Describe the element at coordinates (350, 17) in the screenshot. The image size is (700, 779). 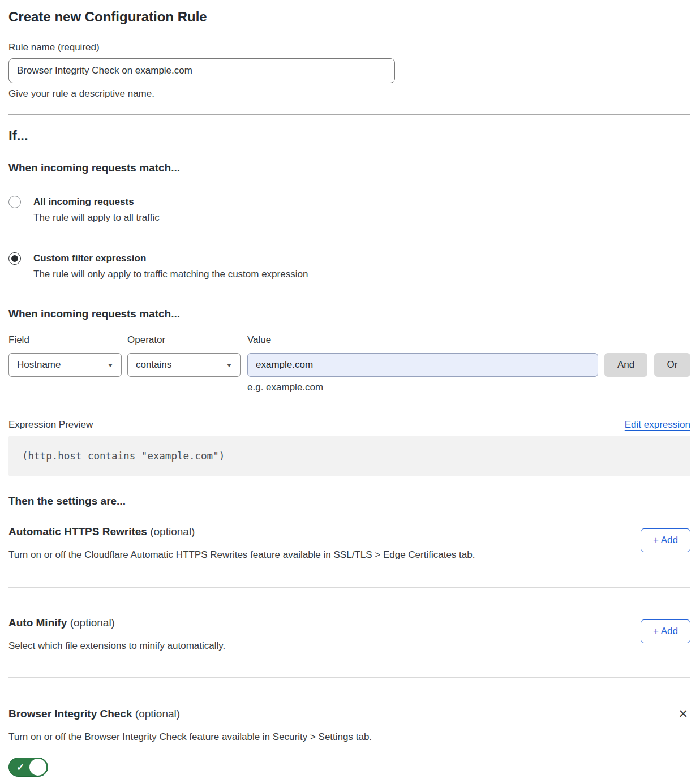
I see `page-title: Create new Configuration Rule` at that location.